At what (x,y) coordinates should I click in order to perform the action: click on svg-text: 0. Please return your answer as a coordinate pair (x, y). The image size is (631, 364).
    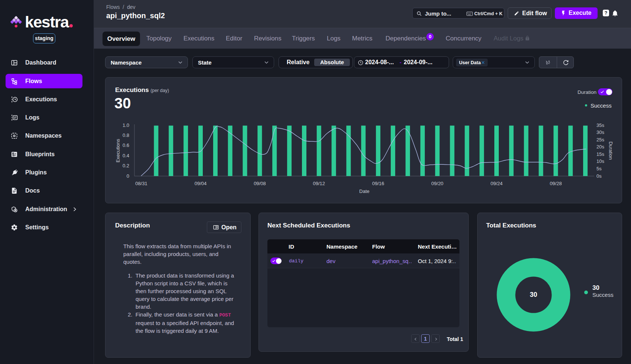
    Looking at the image, I should click on (128, 176).